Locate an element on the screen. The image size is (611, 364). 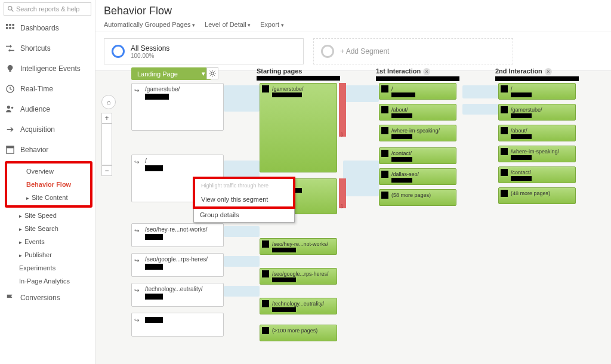
seg-title: All Sessions is located at coordinates (150, 48).